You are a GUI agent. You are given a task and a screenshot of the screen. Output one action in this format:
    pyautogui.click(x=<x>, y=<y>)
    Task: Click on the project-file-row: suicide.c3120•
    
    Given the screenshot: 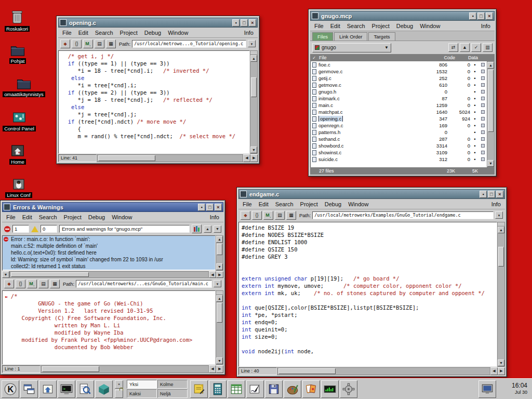 What is the action you would take?
    pyautogui.click(x=399, y=159)
    